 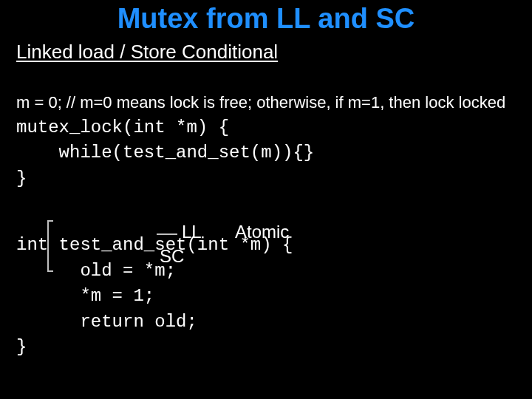 I want to click on code-line-2: mutex_lock(int *m) {, so click(x=123, y=127).